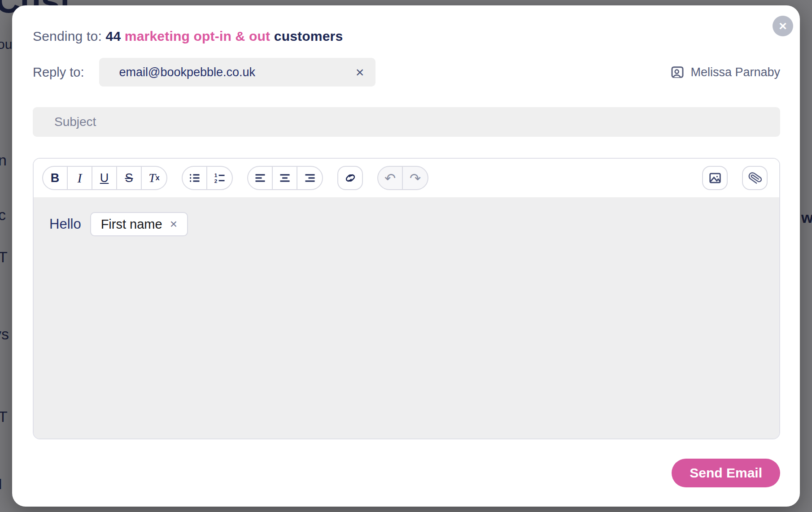 The height and width of the screenshot is (512, 812). I want to click on clear-reply-icon: ×, so click(360, 72).